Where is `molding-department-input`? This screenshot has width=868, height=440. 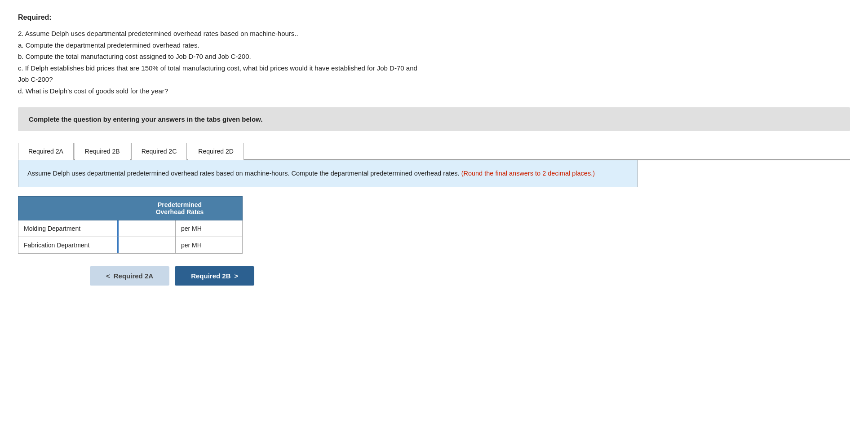 molding-department-input is located at coordinates (146, 229).